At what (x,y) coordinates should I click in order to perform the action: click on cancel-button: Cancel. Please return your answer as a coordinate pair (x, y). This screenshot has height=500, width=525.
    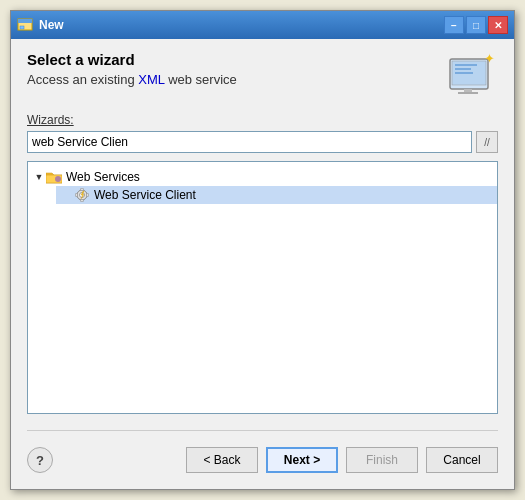
    Looking at the image, I should click on (462, 460).